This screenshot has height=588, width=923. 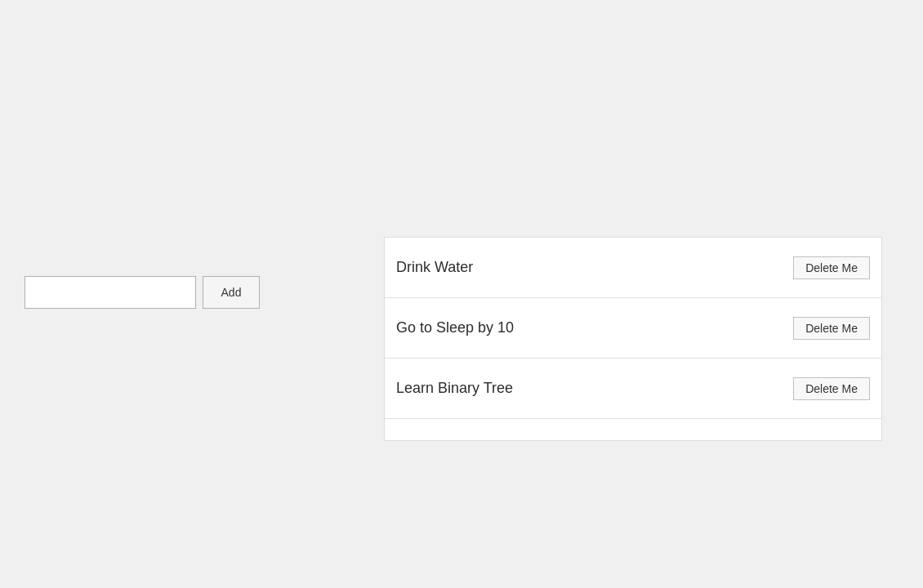 I want to click on partial-task-item, so click(x=633, y=430).